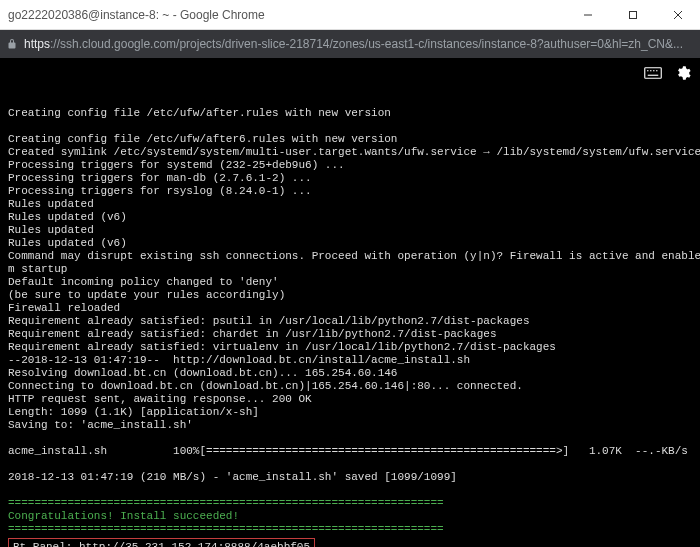 Image resolution: width=700 pixels, height=547 pixels. I want to click on url-text: https://ssh.cloud.google.com/projects/dr…, so click(359, 44).